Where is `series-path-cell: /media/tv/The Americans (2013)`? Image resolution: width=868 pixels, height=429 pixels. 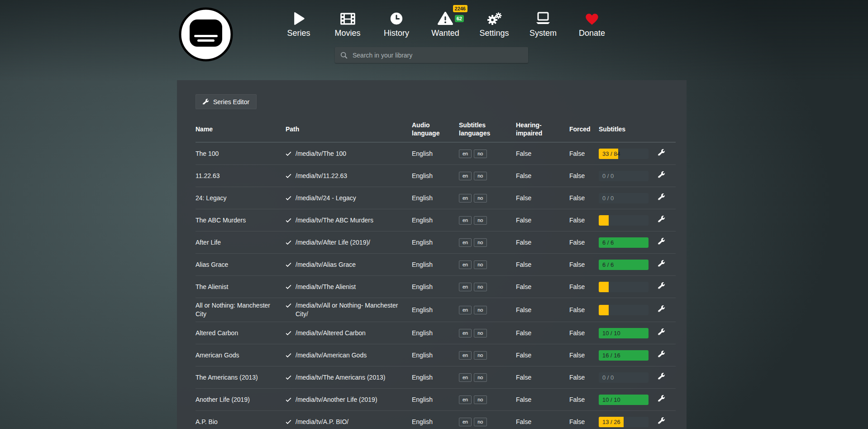
series-path-cell: /media/tv/The Americans (2013) is located at coordinates (348, 378).